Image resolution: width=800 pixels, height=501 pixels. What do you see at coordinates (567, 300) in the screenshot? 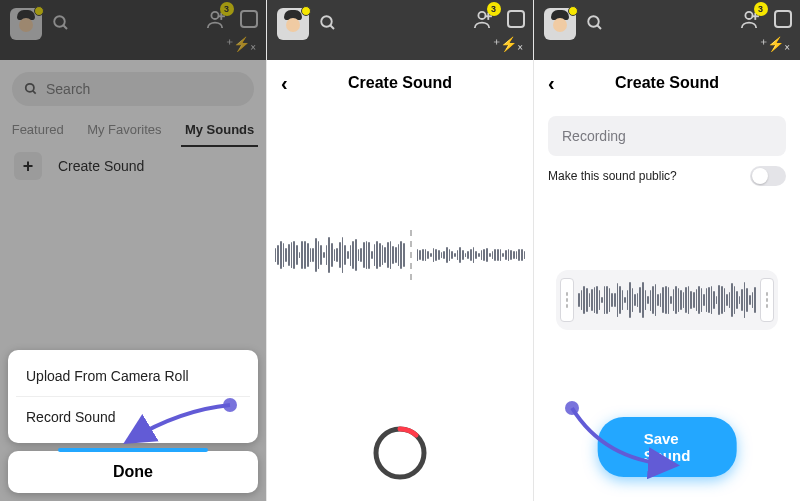
I see `trim-handle-left` at bounding box center [567, 300].